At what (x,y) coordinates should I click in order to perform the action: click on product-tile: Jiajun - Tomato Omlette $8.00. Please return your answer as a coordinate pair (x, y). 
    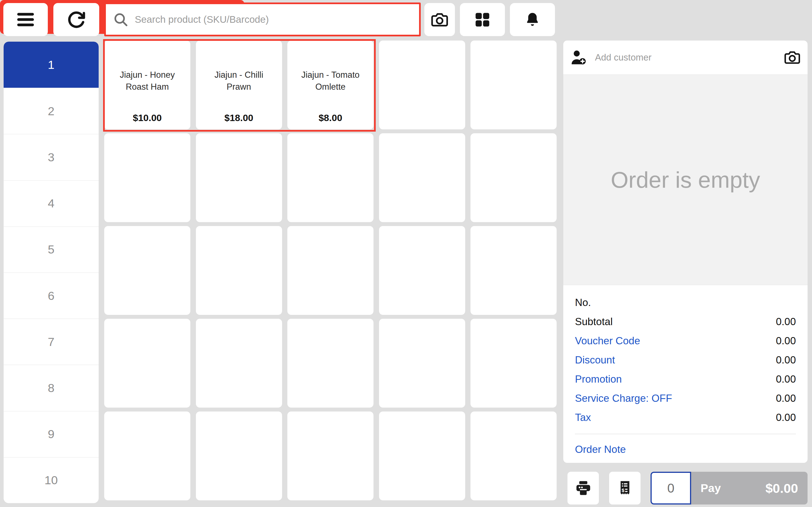
    Looking at the image, I should click on (330, 85).